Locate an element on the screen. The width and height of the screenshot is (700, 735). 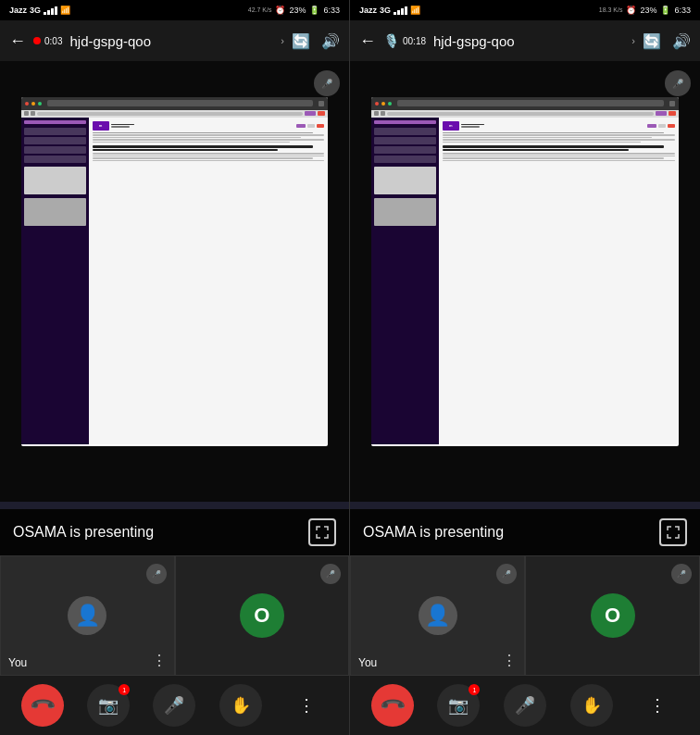
participants-strip-right: 👤 🎤 You ⋮ O 🎤 is located at coordinates (525, 616).